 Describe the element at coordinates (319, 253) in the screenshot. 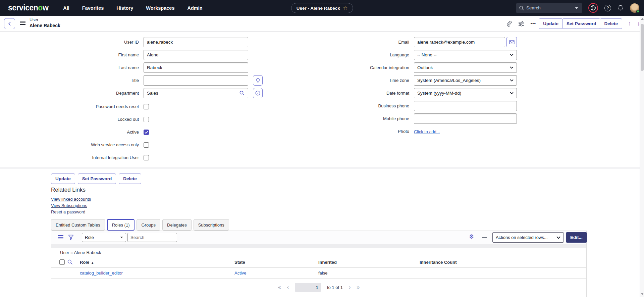

I see `list-breadcrumb-row: User = Alene Rabeck` at that location.